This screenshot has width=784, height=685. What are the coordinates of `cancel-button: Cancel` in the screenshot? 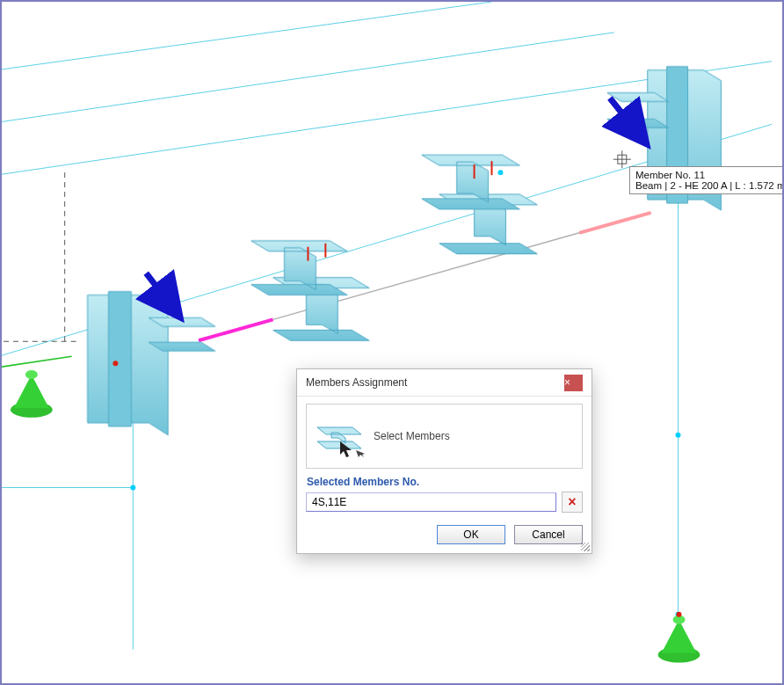 It's located at (548, 535).